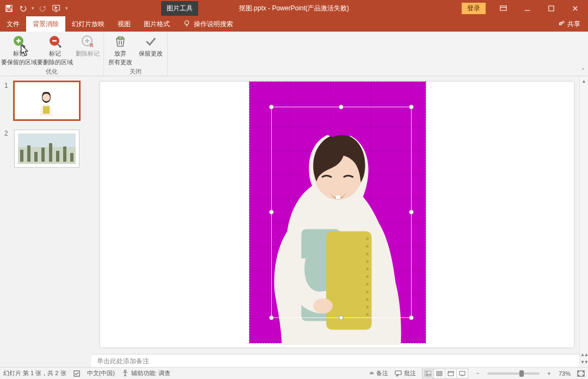 This screenshot has height=379, width=588. I want to click on mark-remove-icon, so click(55, 41).